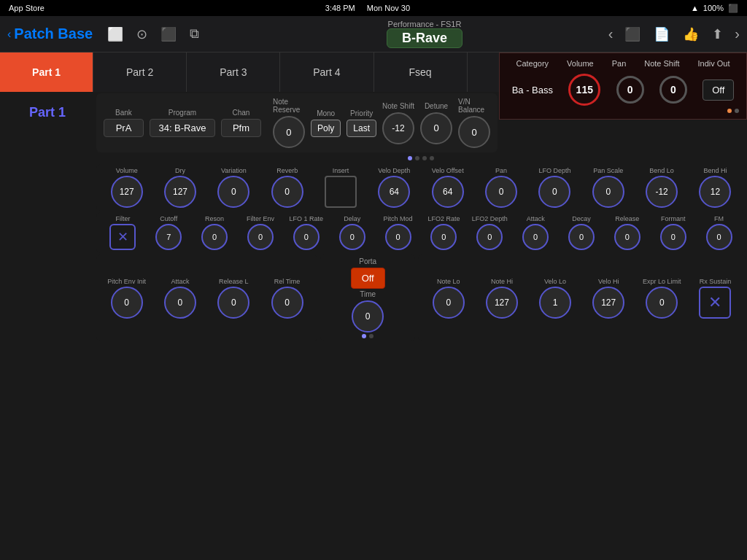 This screenshot has width=747, height=560. Describe the element at coordinates (115, 34) in the screenshot. I see `document-icon: ⬜` at that location.